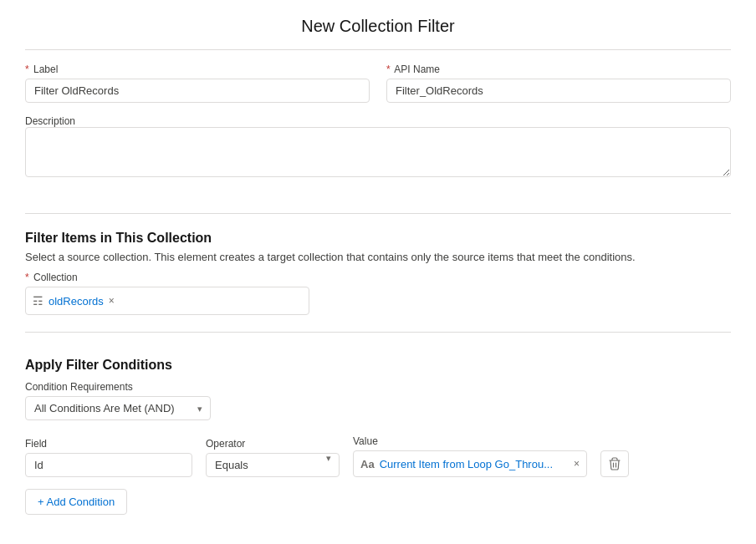 The width and height of the screenshot is (756, 544). What do you see at coordinates (109, 465) in the screenshot?
I see `condition-field-input` at bounding box center [109, 465].